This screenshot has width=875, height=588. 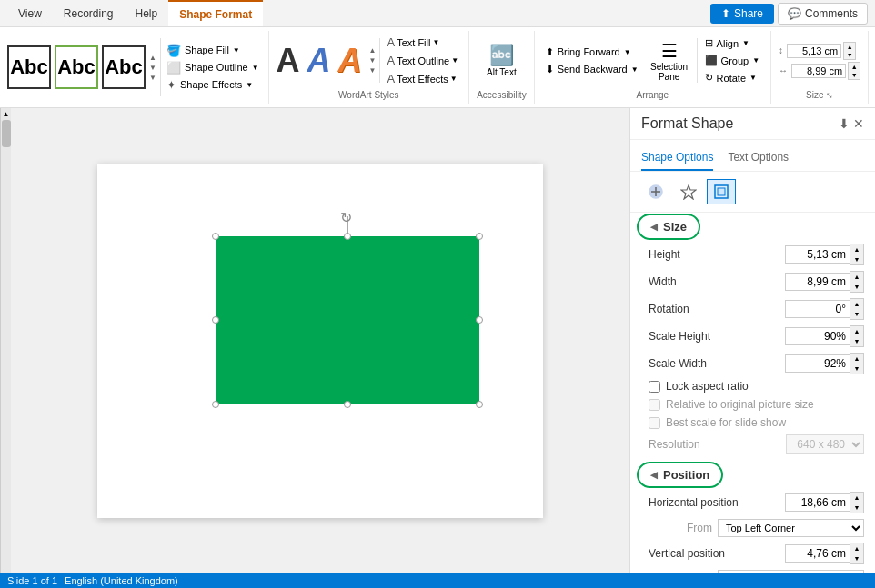 I want to click on shape-fill-btn: 🪣 Shape Fill ▼, so click(x=213, y=51).